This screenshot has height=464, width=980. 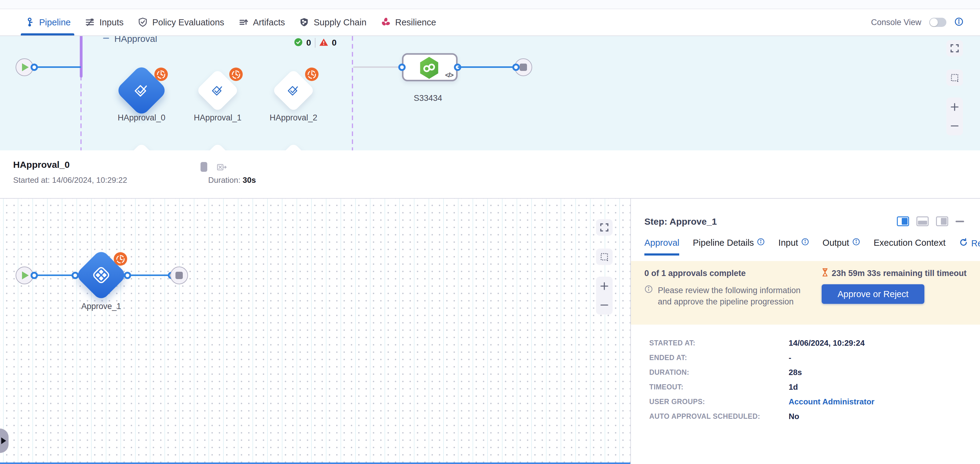 What do you see at coordinates (959, 22) in the screenshot?
I see `console-info-icon` at bounding box center [959, 22].